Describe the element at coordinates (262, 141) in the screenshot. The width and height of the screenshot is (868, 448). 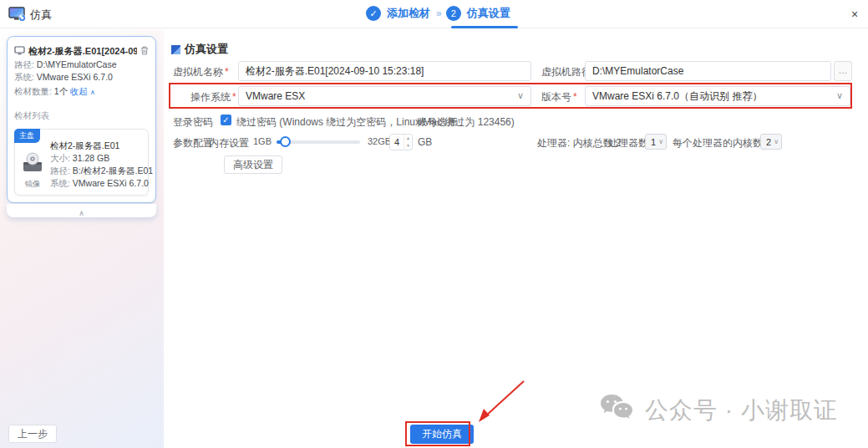
I see `memory-min-label: 1GB` at that location.